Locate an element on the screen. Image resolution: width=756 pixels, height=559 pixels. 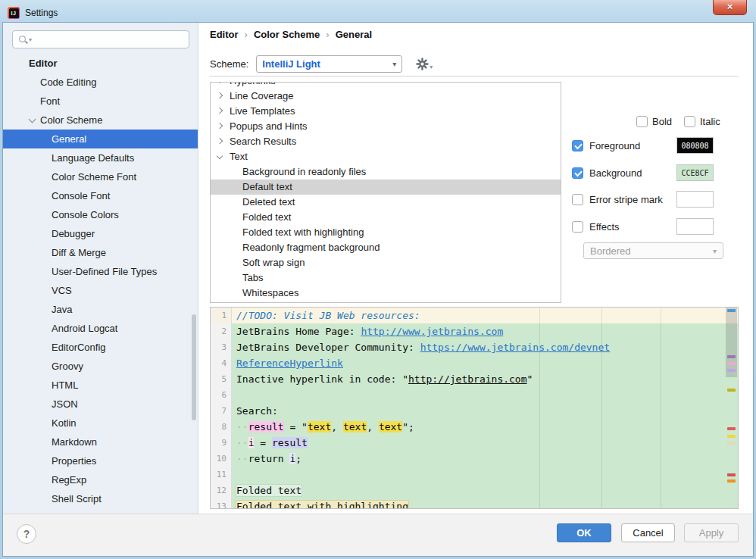
option-popups-and-hints: Popups and Hints is located at coordinates (386, 126).